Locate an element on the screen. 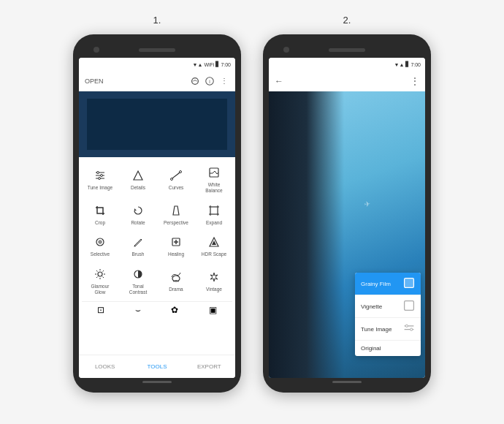 This screenshot has height=424, width=504. details-icon is located at coordinates (138, 175).